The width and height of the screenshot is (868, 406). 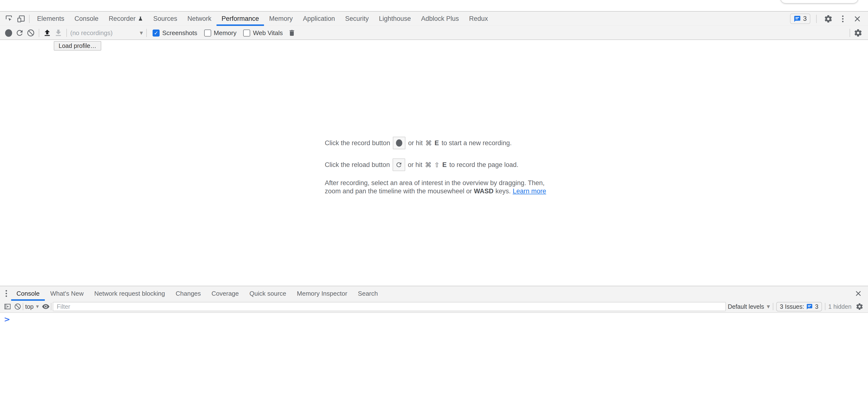 What do you see at coordinates (797, 307) in the screenshot?
I see `console-toolbar-right: Default levels ▼ 3 Issues: 3 1 hidden` at bounding box center [797, 307].